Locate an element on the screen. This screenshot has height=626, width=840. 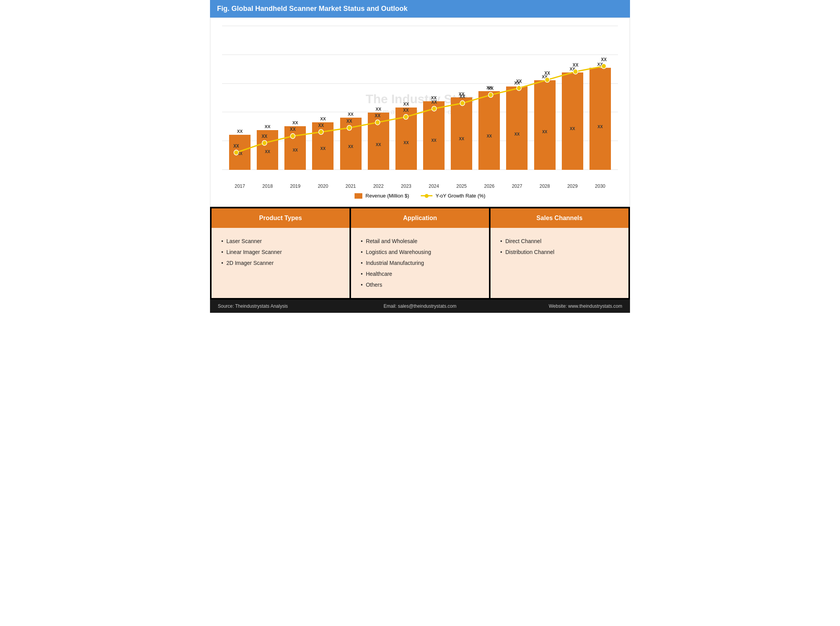
legend-line-item: Y-oY Growth Rate (%) is located at coordinates (453, 196).